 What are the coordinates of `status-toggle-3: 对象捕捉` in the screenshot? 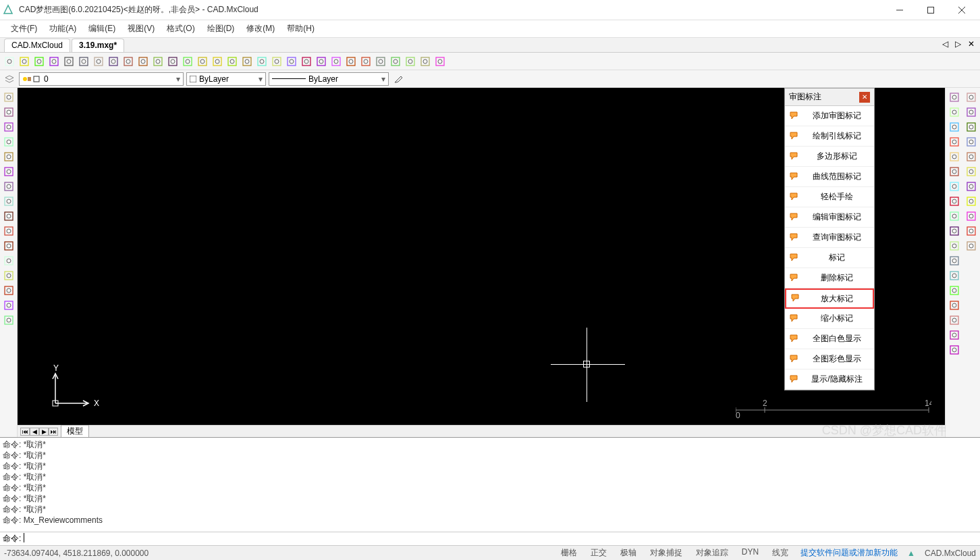 It's located at (666, 553).